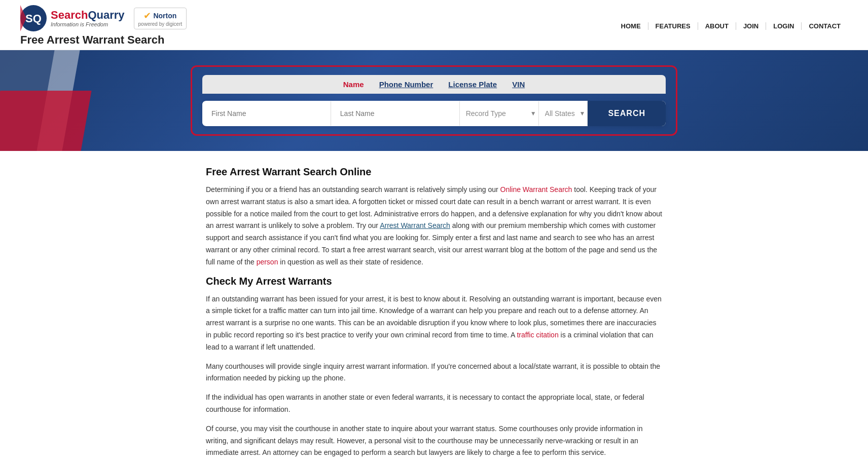  Describe the element at coordinates (784, 26) in the screenshot. I see `nav-login: LOGIN` at that location.